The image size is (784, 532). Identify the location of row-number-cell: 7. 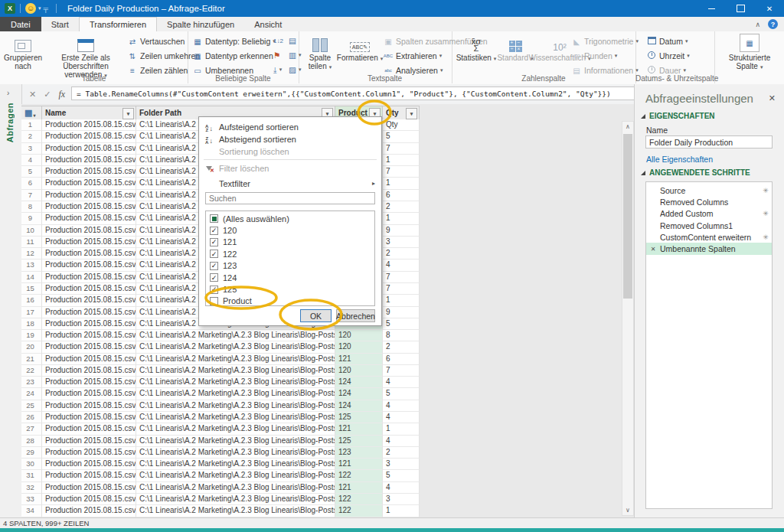
(32, 196).